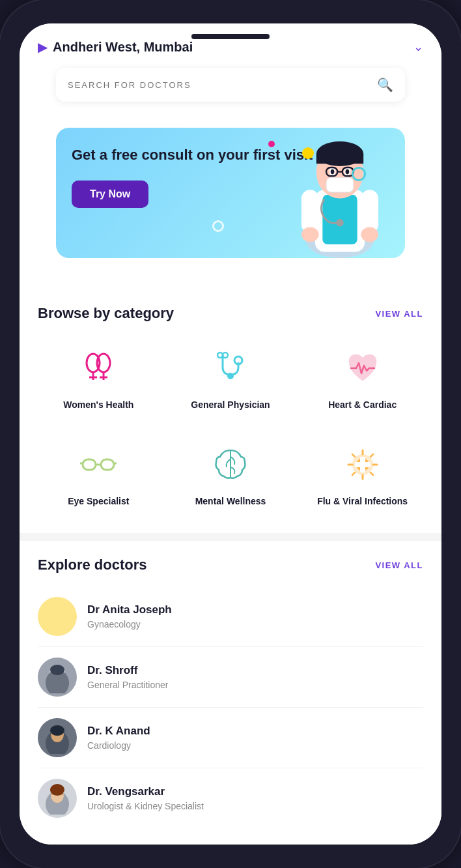 The height and width of the screenshot is (868, 461). Describe the element at coordinates (57, 798) in the screenshot. I see `avatar-vengsarkar` at that location.